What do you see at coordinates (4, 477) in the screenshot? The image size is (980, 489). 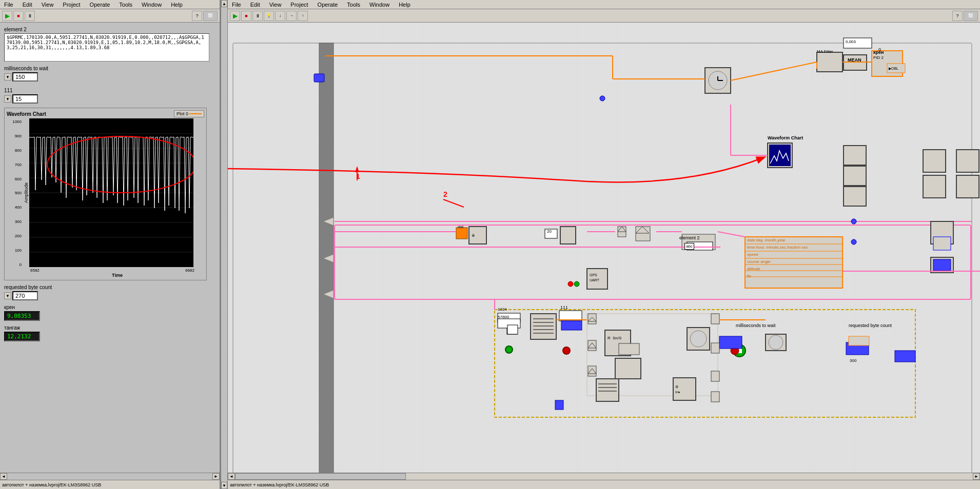 I see `scroll-left-btn: ◄` at bounding box center [4, 477].